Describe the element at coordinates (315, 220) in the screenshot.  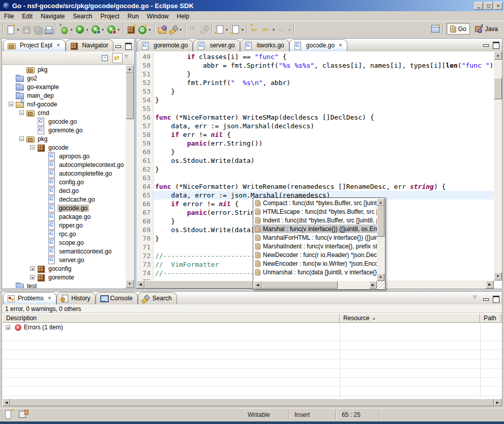
I see `completion-item: Indent : func(dst *bytes.Buffer, src []u…` at that location.